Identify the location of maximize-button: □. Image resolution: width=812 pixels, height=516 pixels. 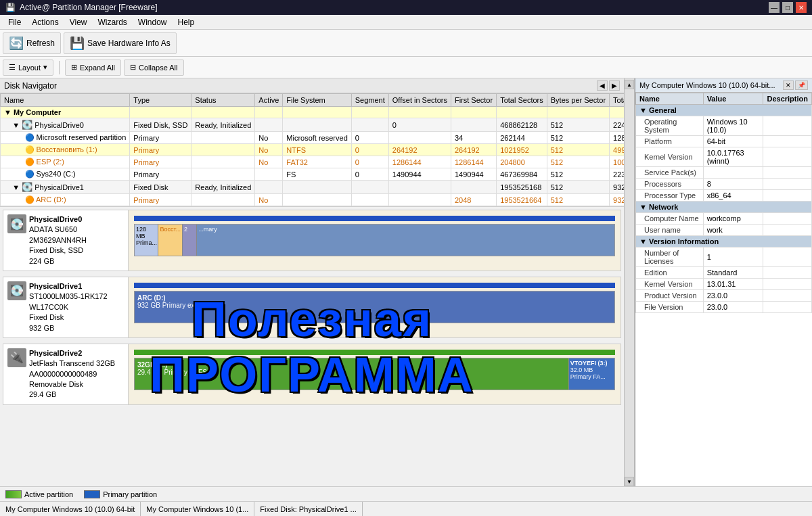
(788, 7).